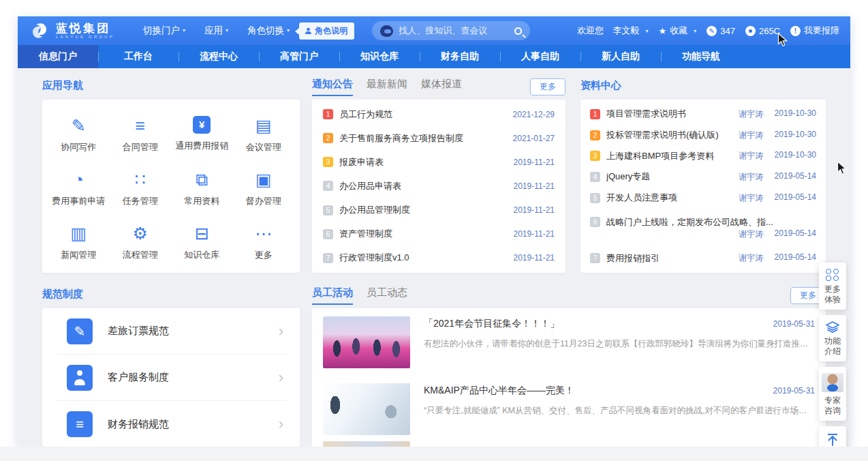 The image size is (868, 461). I want to click on notice-row: 1 员工行为规范 2021-12-29, so click(439, 115).